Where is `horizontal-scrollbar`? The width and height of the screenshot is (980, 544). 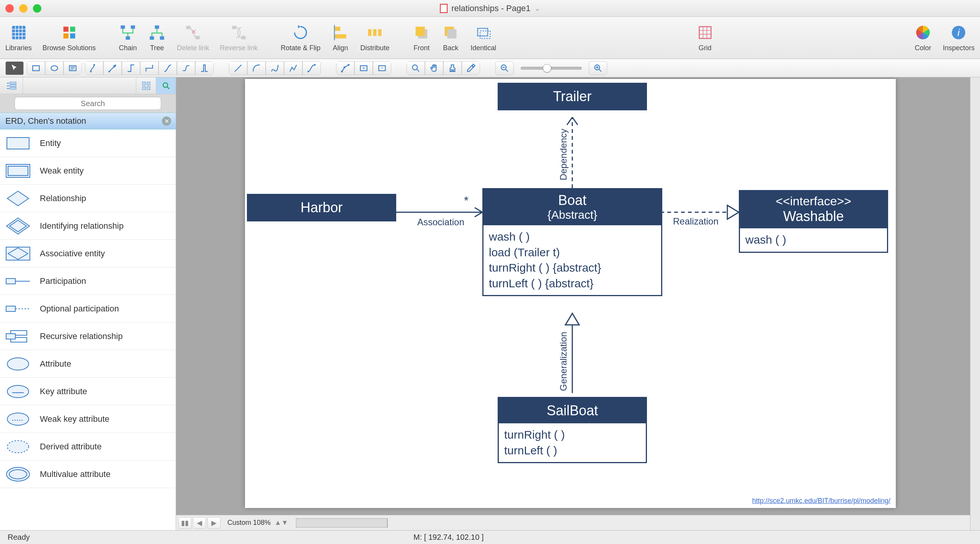
horizontal-scrollbar is located at coordinates (342, 523).